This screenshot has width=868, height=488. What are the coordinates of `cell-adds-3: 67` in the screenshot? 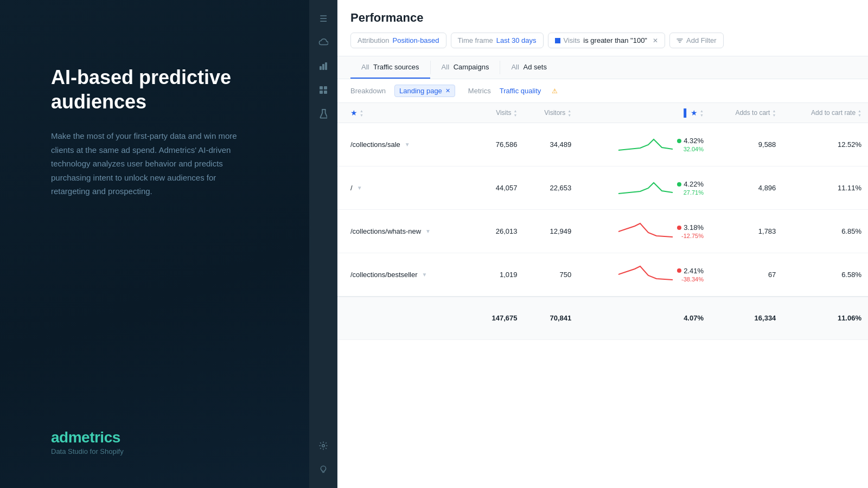 It's located at (746, 275).